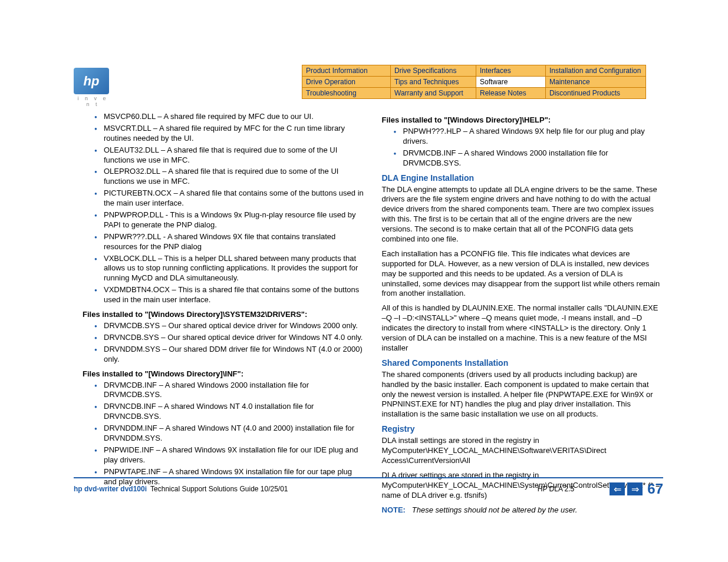  What do you see at coordinates (229, 455) in the screenshot?
I see `list-item: PNPWIDE.INF – A shared Windows 9X instal…` at bounding box center [229, 455].